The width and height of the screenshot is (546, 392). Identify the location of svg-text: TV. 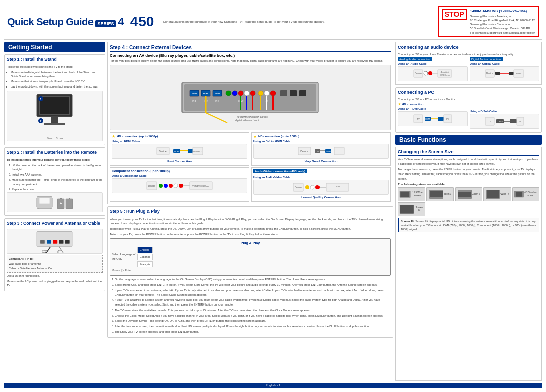
(418, 119).